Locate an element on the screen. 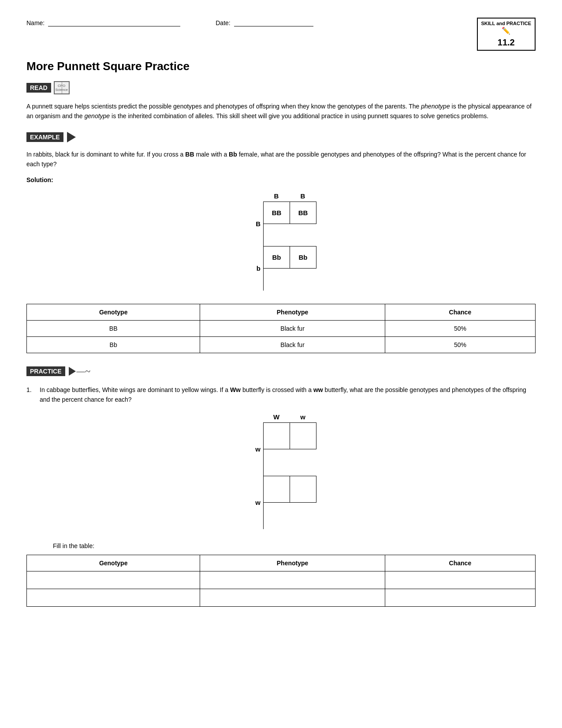  intro-text: A punnett square helps scientists predic… is located at coordinates (281, 111).